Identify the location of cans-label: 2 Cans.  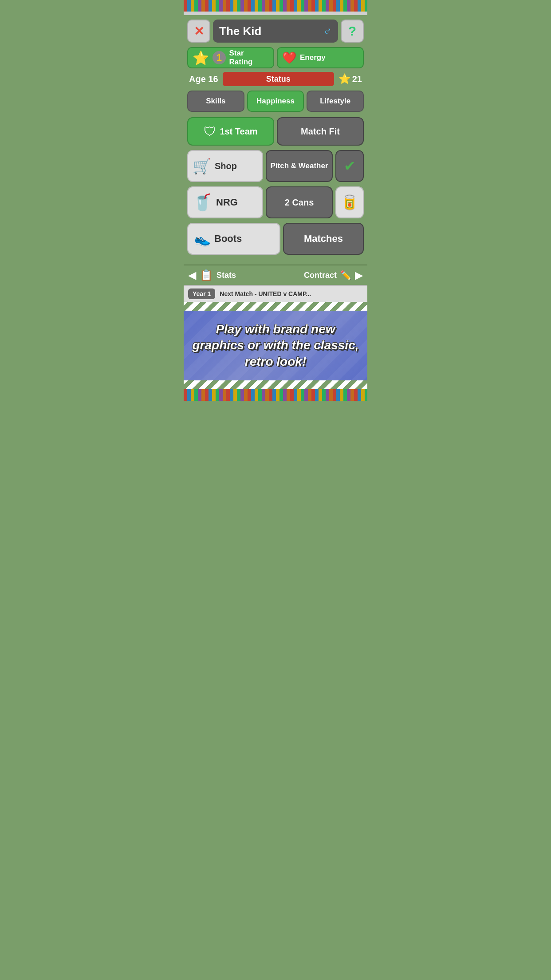
(299, 202).